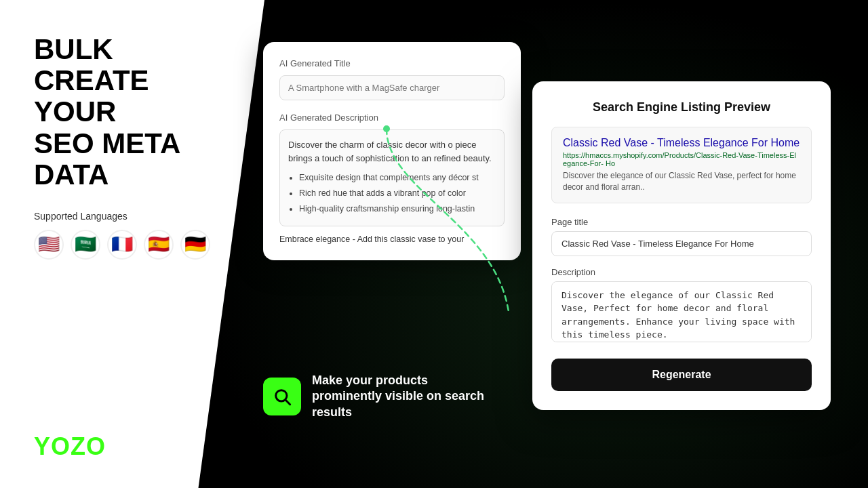 The width and height of the screenshot is (868, 488). What do you see at coordinates (682, 165) in the screenshot?
I see `serp-preview: Classic Red Vase - Timeless Elegance For…` at bounding box center [682, 165].